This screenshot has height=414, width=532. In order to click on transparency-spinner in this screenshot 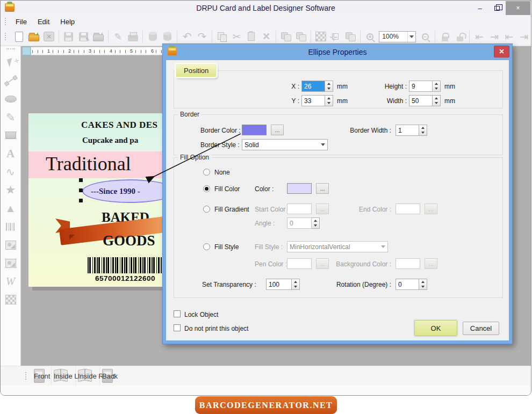, I will do `click(296, 285)`.